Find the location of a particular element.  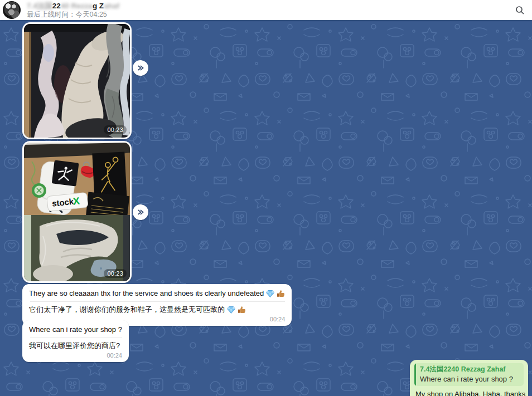

photo-message-shoebox: stock X 00:23 is located at coordinates (77, 212).